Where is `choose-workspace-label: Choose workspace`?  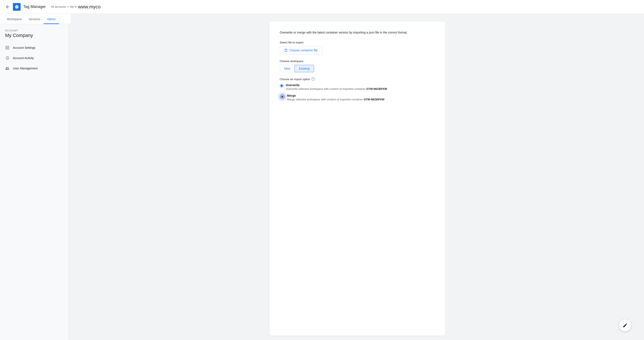
choose-workspace-label: Choose workspace is located at coordinates (358, 61).